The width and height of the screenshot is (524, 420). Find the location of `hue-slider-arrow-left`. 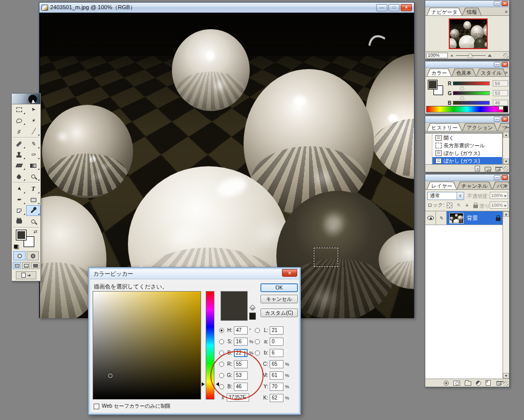

hue-slider-arrow-left is located at coordinates (203, 384).